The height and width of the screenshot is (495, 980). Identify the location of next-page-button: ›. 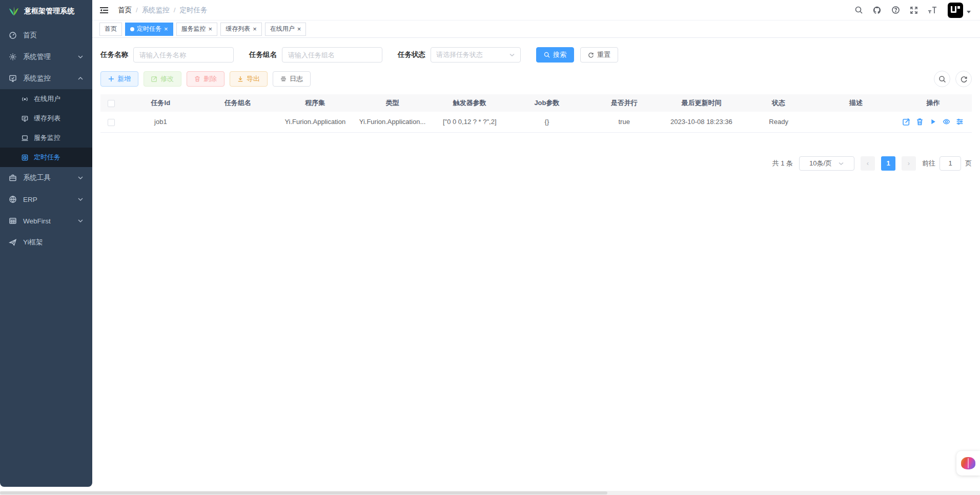
(909, 163).